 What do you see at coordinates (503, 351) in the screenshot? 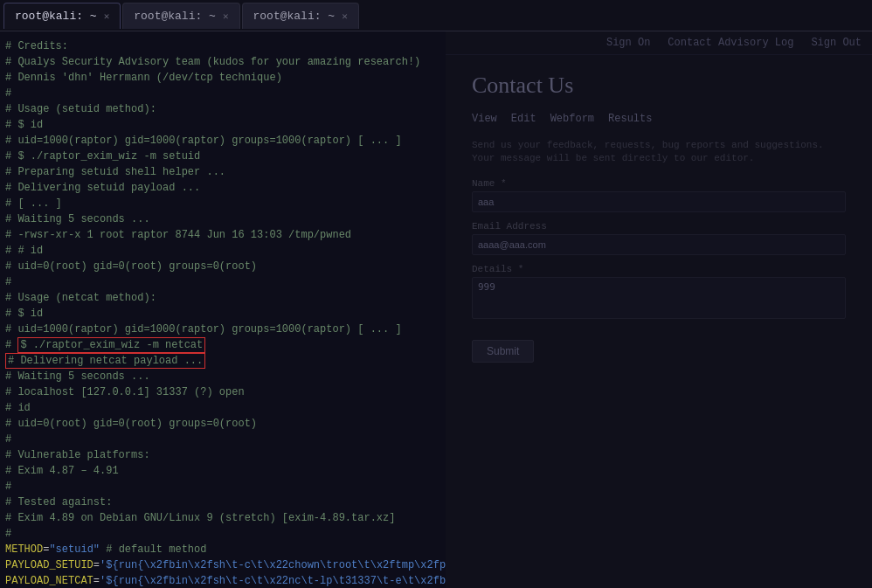
I see `submit-button: Submit` at bounding box center [503, 351].